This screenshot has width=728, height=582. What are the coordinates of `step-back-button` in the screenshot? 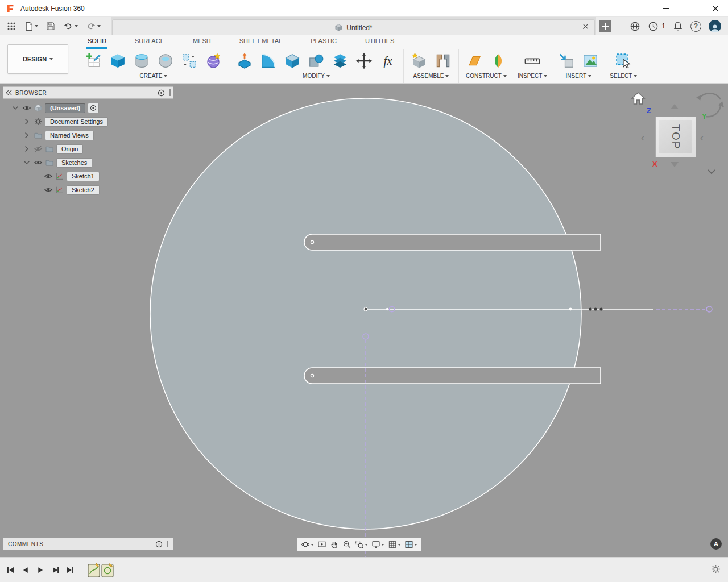 It's located at (26, 570).